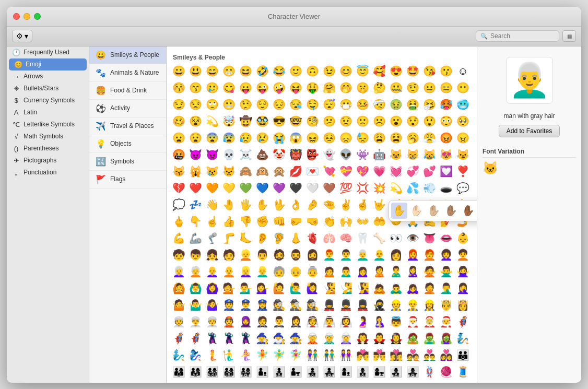 This screenshot has width=588, height=389. What do you see at coordinates (463, 88) in the screenshot?
I see `emoji-cell: 😶` at bounding box center [463, 88].